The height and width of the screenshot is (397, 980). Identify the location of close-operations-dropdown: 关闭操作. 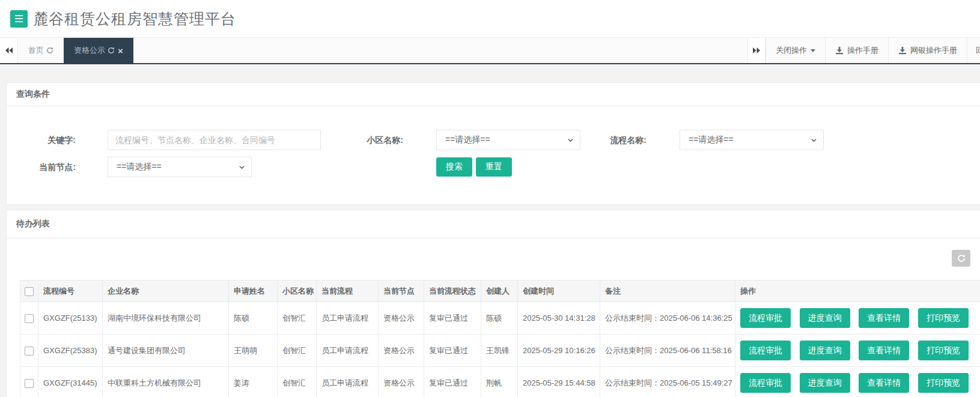
(796, 50).